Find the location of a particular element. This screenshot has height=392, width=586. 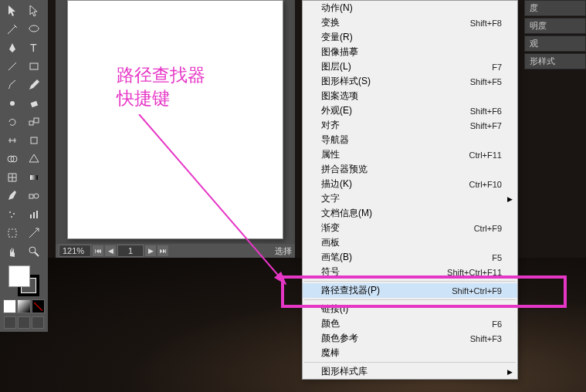

tool-blob is located at coordinates (12, 103).